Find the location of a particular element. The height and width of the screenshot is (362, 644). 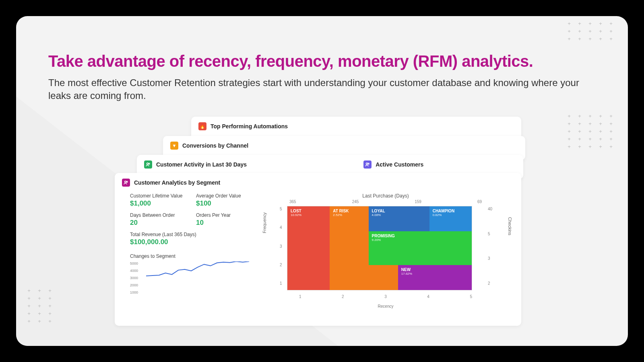

card-d-title: Customer Analytics by Segment is located at coordinates (177, 183).